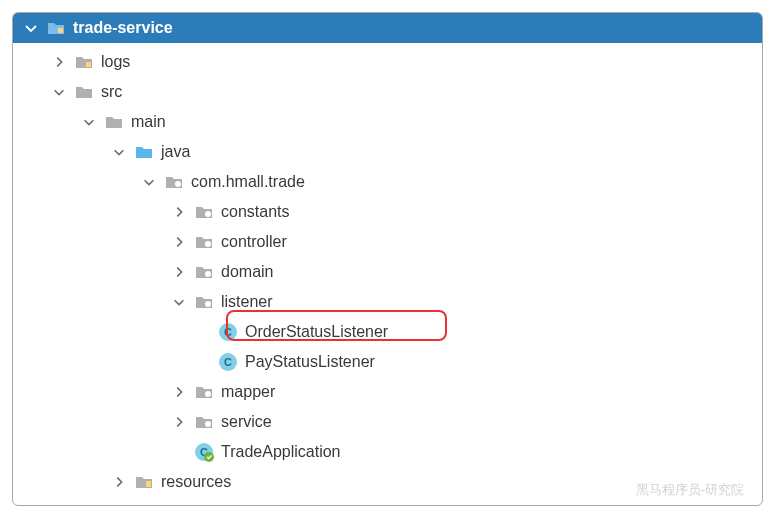 This screenshot has width=775, height=528. Describe the element at coordinates (388, 332) in the screenshot. I see `tree-node-order-status-listener: C OrderStatusListener` at that location.